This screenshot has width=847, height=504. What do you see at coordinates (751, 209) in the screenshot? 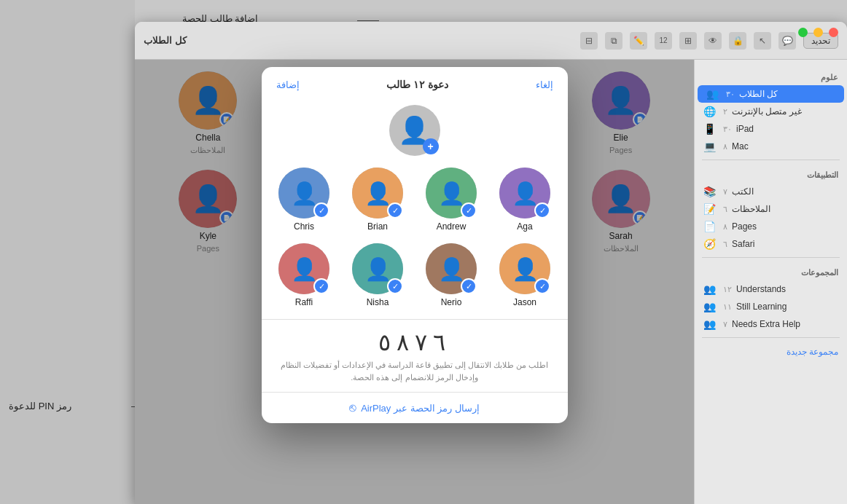
I see `sidebar-item-notes-label: الملاحظات` at bounding box center [751, 209].